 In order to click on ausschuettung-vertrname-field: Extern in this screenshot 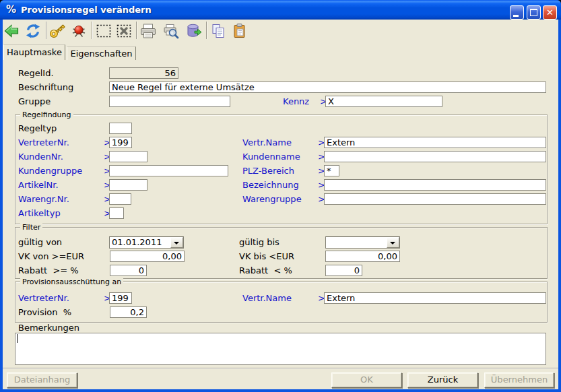, I will do `click(435, 298)`.